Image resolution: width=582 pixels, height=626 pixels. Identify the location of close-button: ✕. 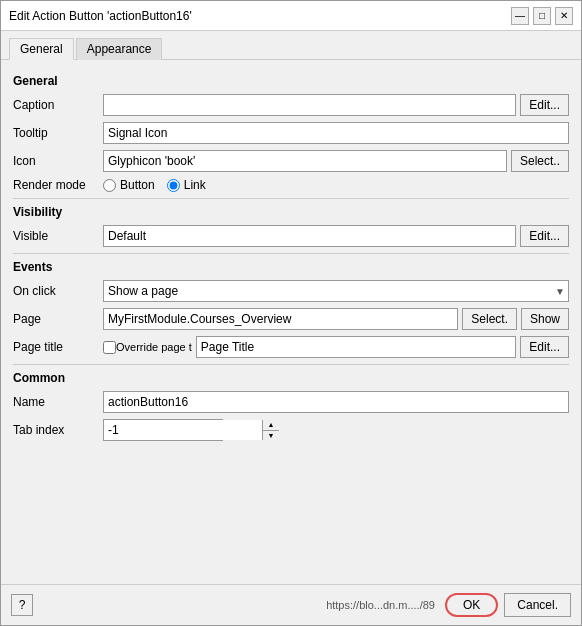
(564, 16).